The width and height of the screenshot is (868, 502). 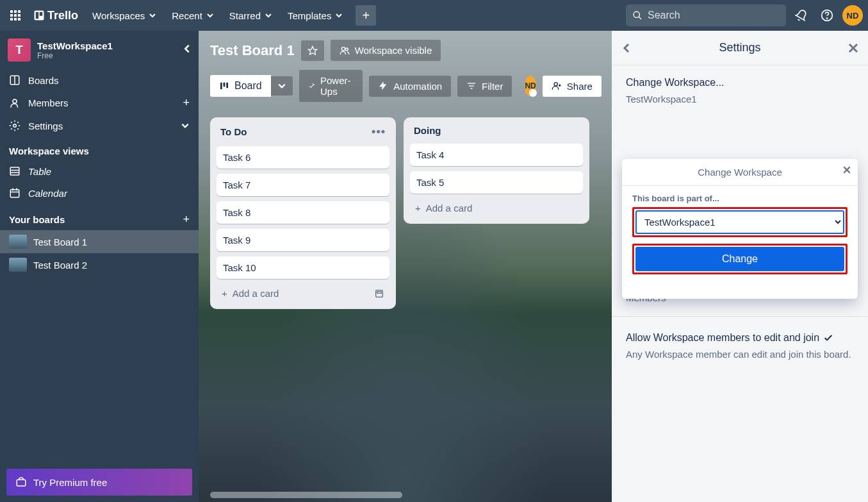 I want to click on sidebar-item-settings: Settings, so click(x=99, y=126).